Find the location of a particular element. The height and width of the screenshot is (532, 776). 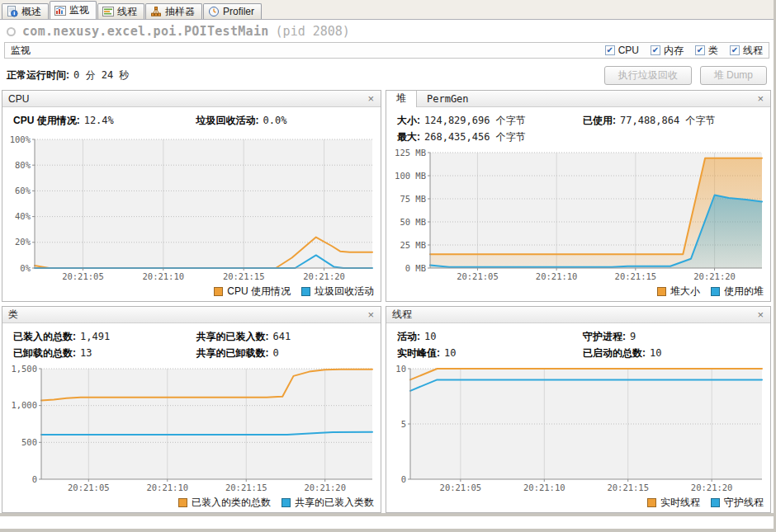

threads-icon is located at coordinates (108, 12).